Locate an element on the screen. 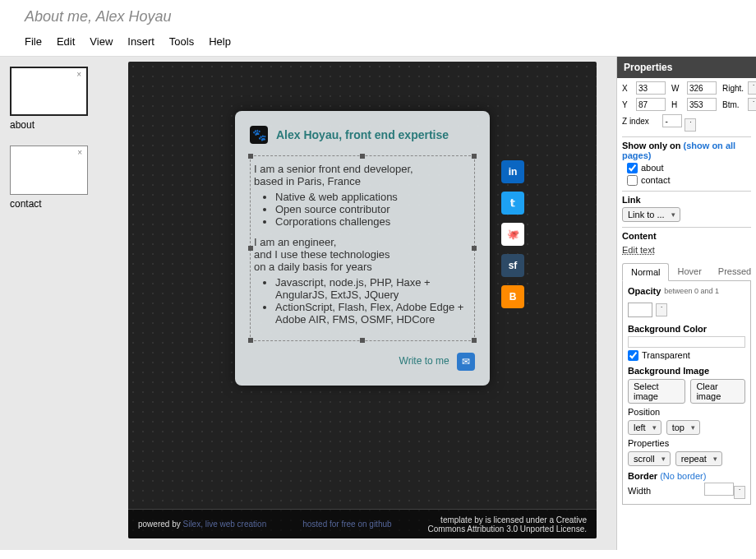 The width and height of the screenshot is (756, 559). show-only-label: Show only on (show on all pages) is located at coordinates (687, 150).